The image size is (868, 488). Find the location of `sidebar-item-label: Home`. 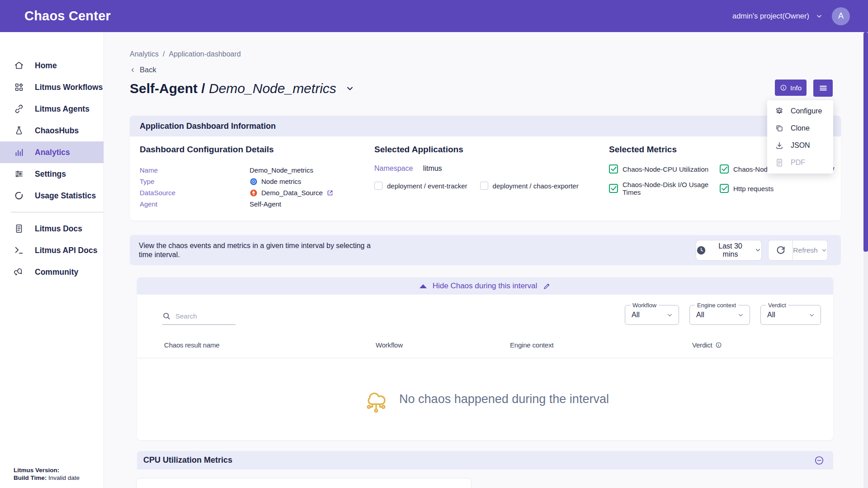

sidebar-item-label: Home is located at coordinates (46, 66).